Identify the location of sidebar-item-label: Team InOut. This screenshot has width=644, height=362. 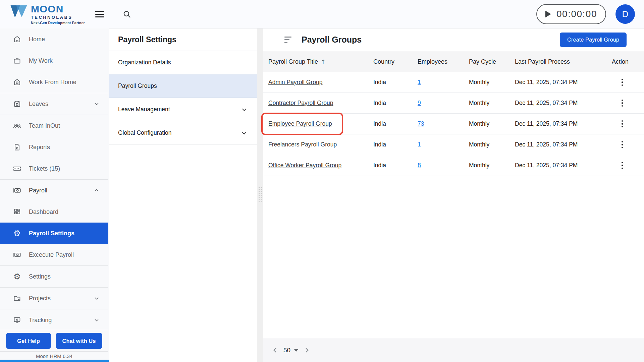
(64, 126).